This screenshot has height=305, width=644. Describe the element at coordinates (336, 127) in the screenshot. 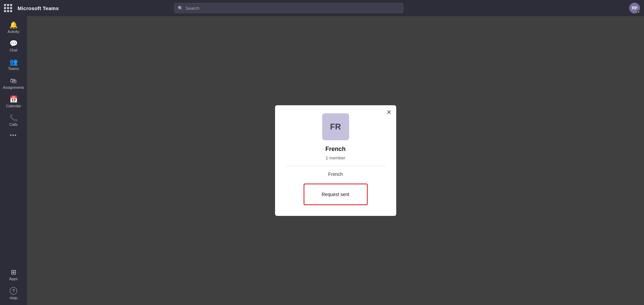

I see `team-initials: FR` at that location.